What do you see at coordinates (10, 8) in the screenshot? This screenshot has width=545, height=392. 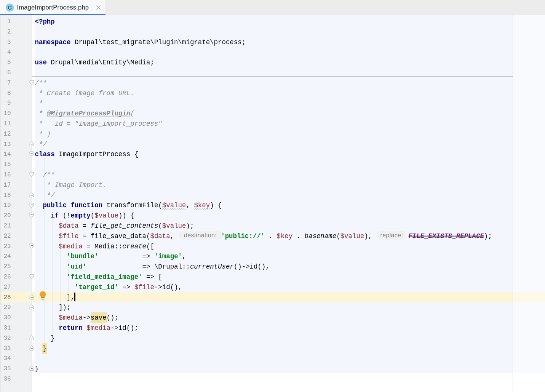 I see `svg-text: C` at bounding box center [10, 8].